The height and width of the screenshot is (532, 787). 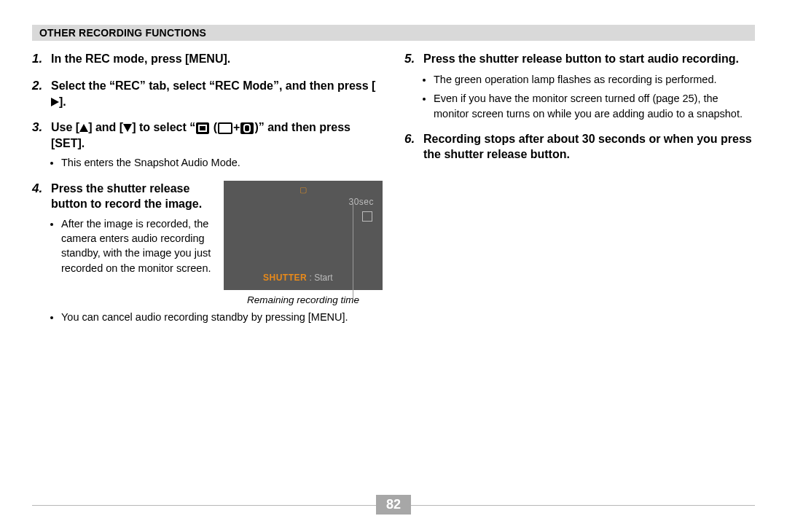 What do you see at coordinates (207, 144) in the screenshot?
I see `step-3: 3. Use [] and [] to select “ (+)” and th…` at bounding box center [207, 144].